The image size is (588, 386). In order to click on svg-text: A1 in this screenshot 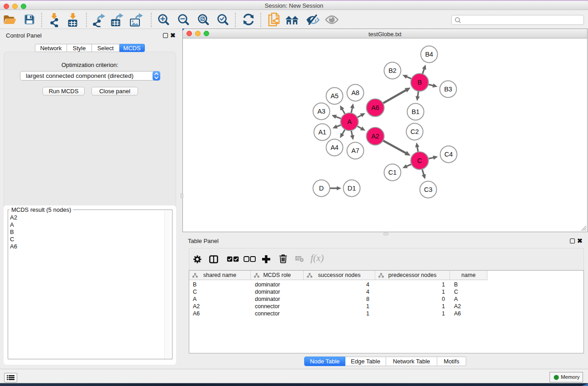, I will do `click(322, 132)`.